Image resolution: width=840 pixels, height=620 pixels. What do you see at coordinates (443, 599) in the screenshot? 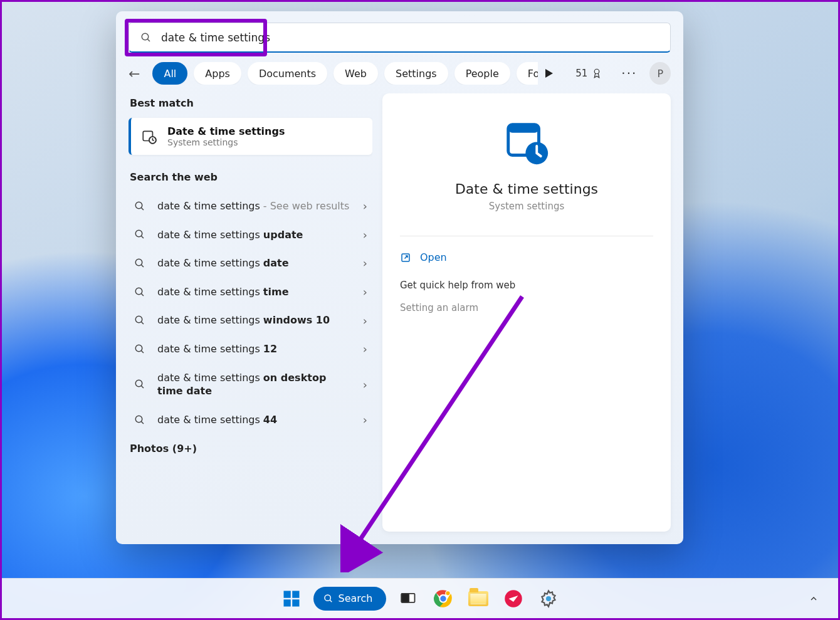
I see `chrome-button` at bounding box center [443, 599].